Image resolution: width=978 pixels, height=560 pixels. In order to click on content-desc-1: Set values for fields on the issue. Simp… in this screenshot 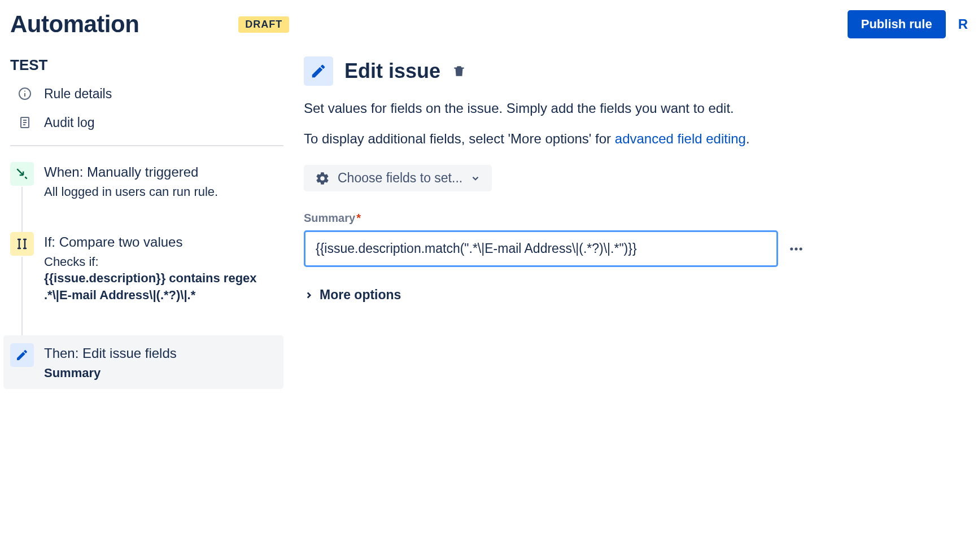, I will do `click(636, 108)`.